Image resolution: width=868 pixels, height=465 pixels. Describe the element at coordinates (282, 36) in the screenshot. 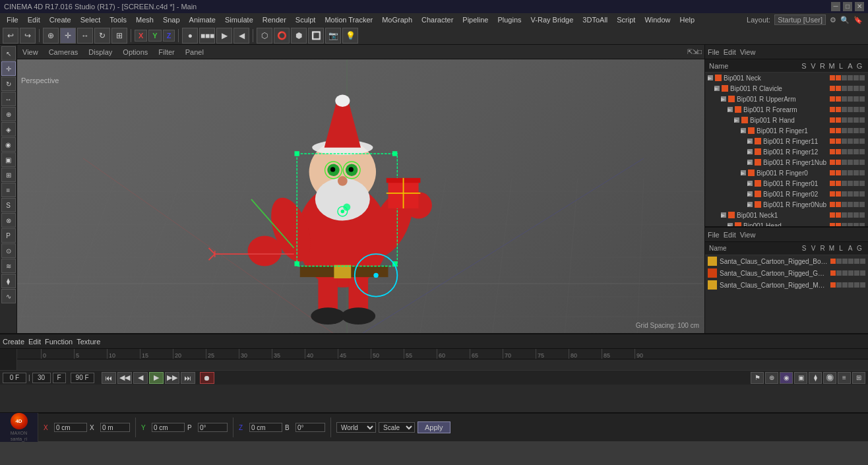

I see `sphere-btn: ⭕` at that location.